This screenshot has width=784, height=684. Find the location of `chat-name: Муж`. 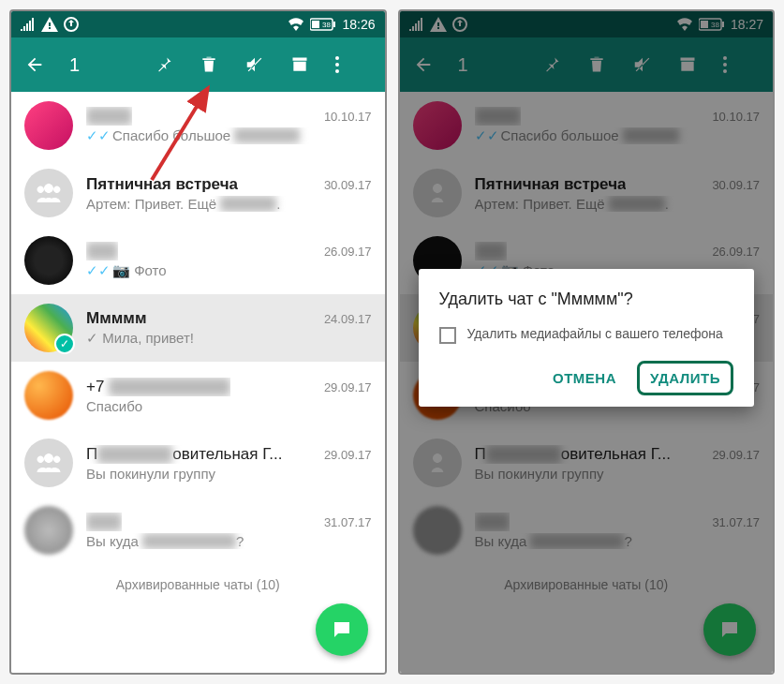

chat-name: Муж is located at coordinates (102, 251).